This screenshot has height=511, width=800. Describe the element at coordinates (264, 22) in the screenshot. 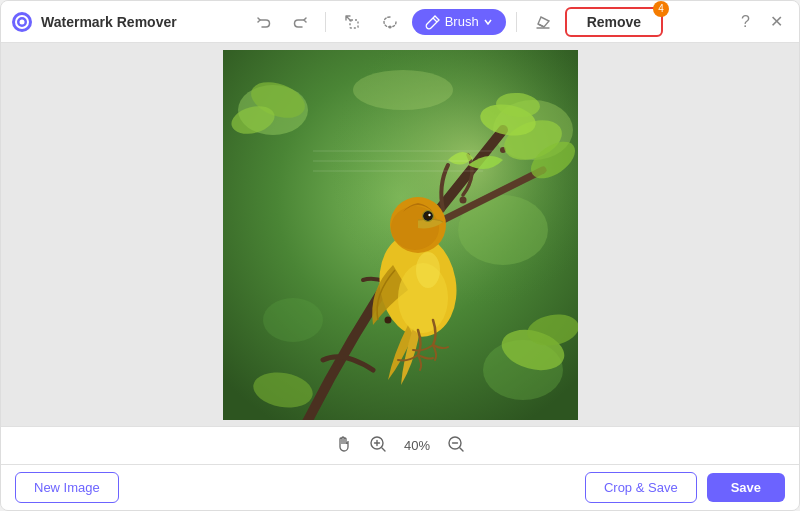

I see `undo-button` at that location.